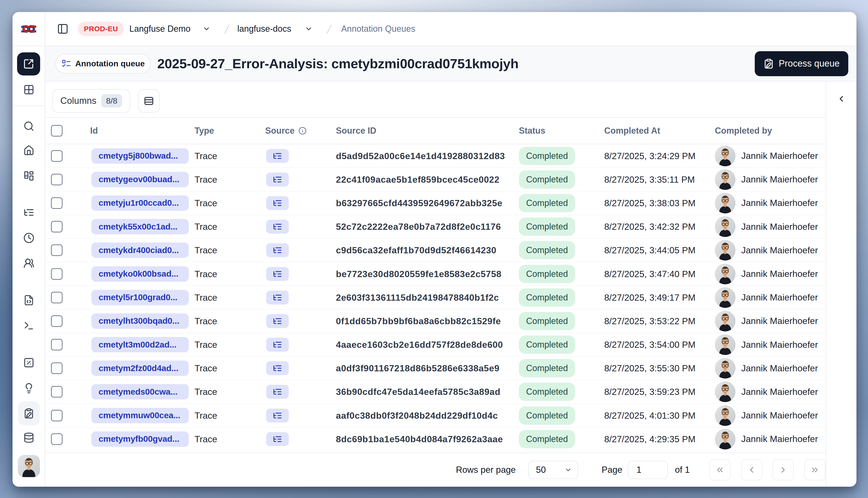  I want to click on collapse-panel-button, so click(841, 99).